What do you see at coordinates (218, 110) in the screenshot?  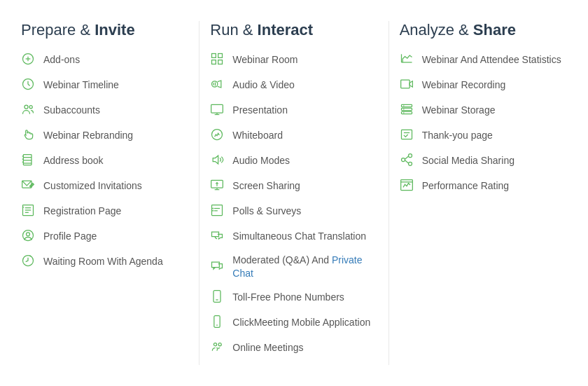 I see `monitor-icon` at bounding box center [218, 110].